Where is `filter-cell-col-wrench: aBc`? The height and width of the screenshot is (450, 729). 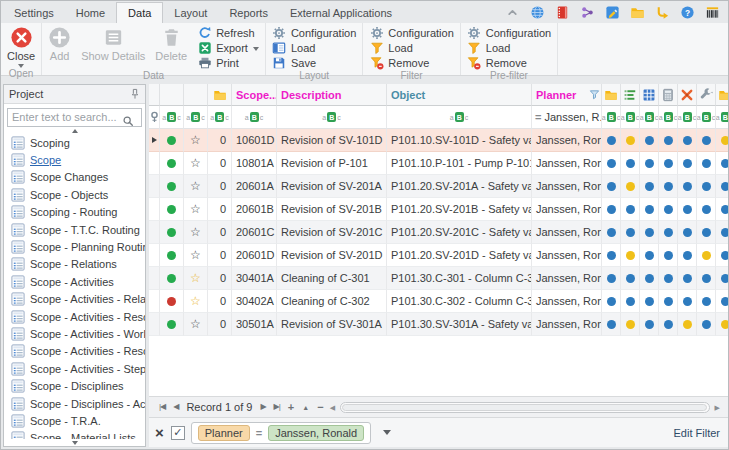 filter-cell-col-wrench: aBc is located at coordinates (706, 118).